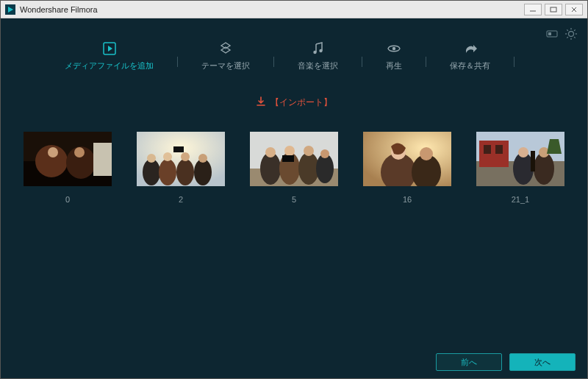 This screenshot has width=588, height=379. I want to click on media-thumbnail: 5, so click(294, 168).